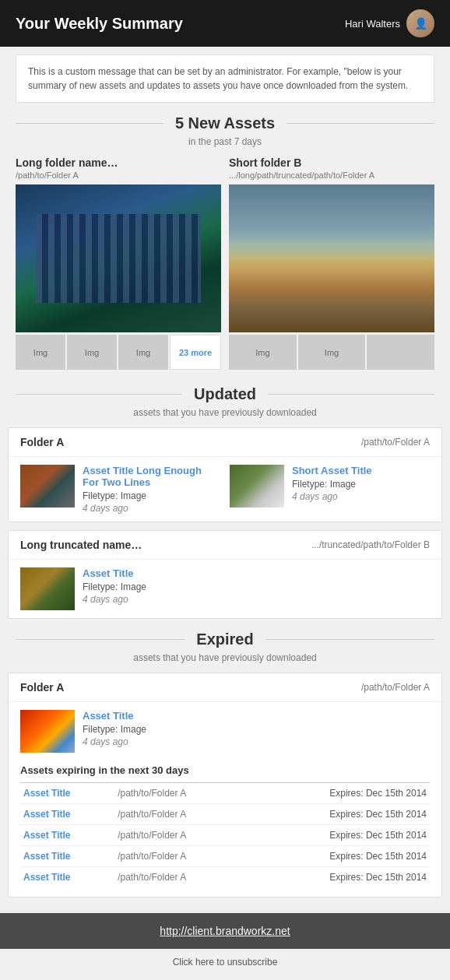  Describe the element at coordinates (351, 394) in the screenshot. I see `updated-divider-right` at that location.